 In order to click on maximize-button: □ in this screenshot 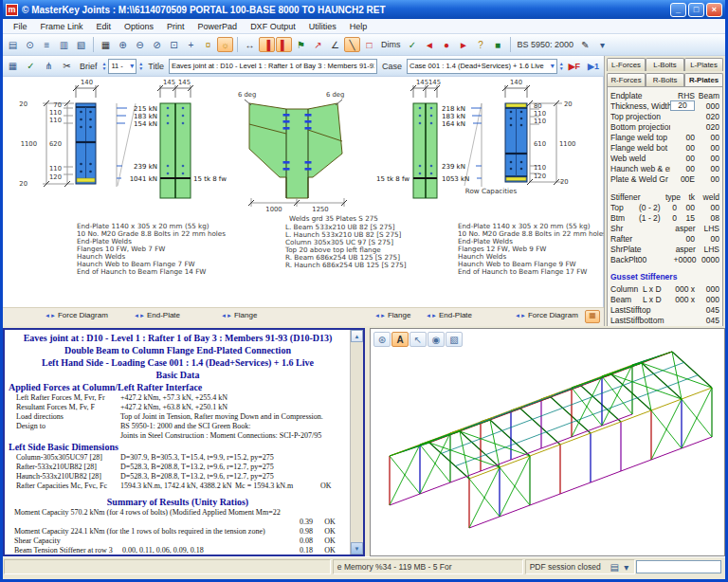, I will do `click(696, 9)`.